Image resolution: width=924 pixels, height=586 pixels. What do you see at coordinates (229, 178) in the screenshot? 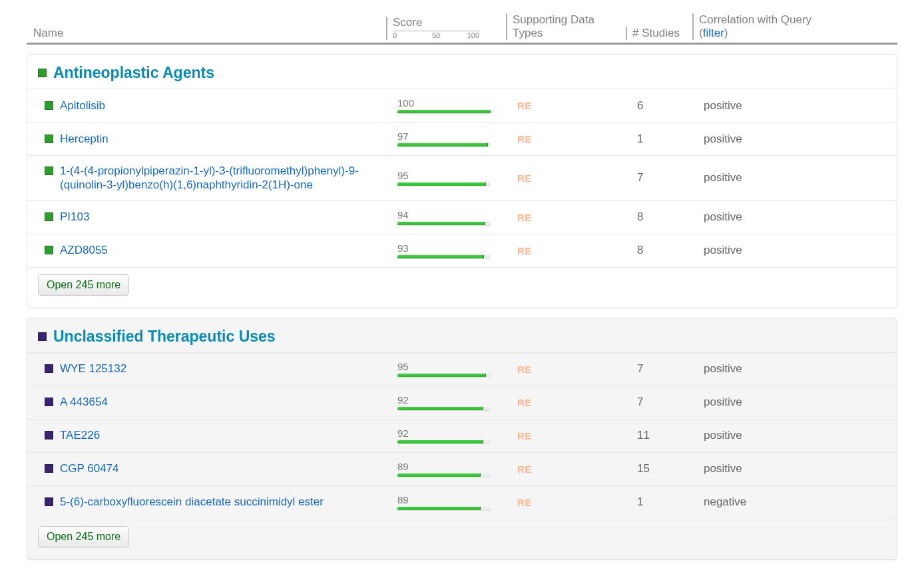
I see `compound-link: 1-(4-(4-propionylpiperazin-1-yl)-3-(trif…` at bounding box center [229, 178].